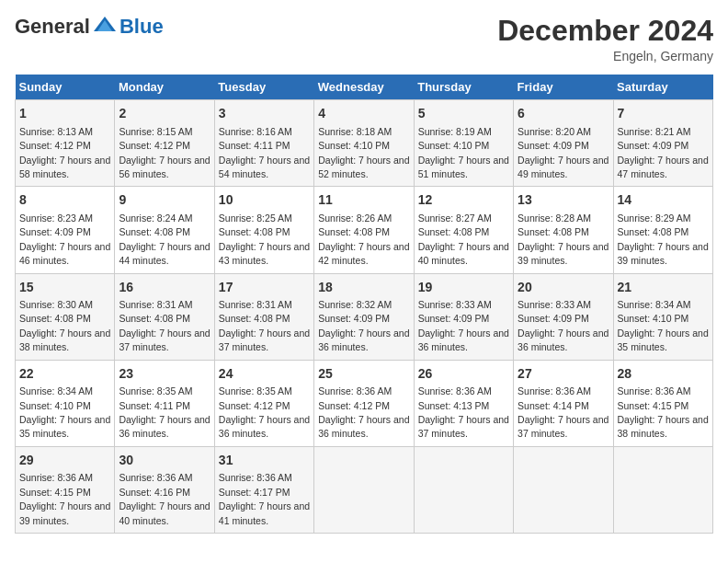 Image resolution: width=728 pixels, height=563 pixels. Describe the element at coordinates (265, 499) in the screenshot. I see `day-info: Sunrise: 8:36 AMSunset: 4:17 PMDaylight:…` at that location.